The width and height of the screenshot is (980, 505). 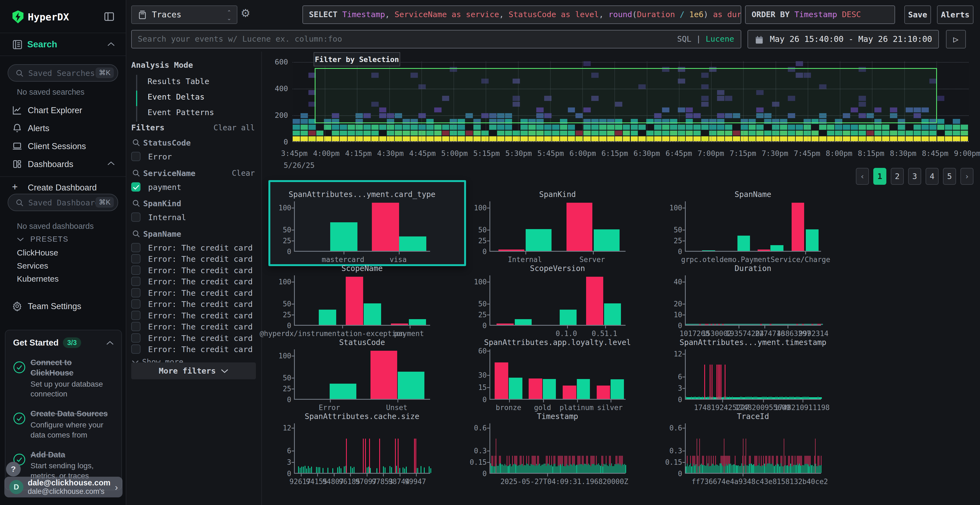 I want to click on analysis-mode-results-table: Results Table, so click(x=178, y=81).